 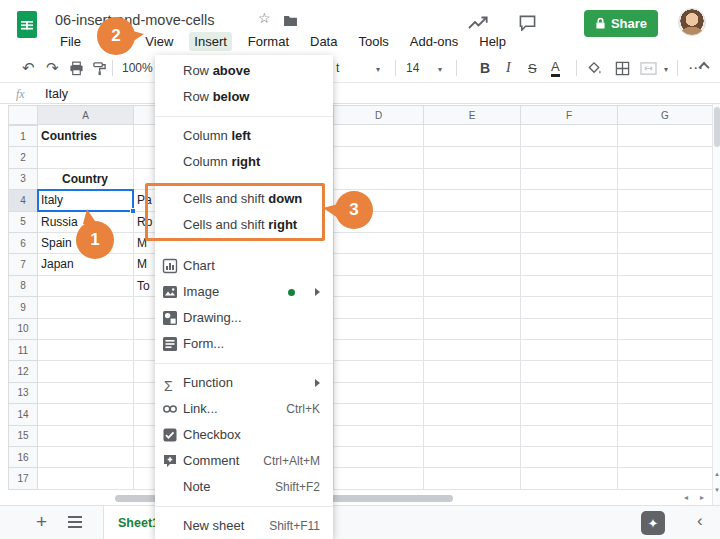 I want to click on scroll-down-icon: ▾, so click(x=716, y=490).